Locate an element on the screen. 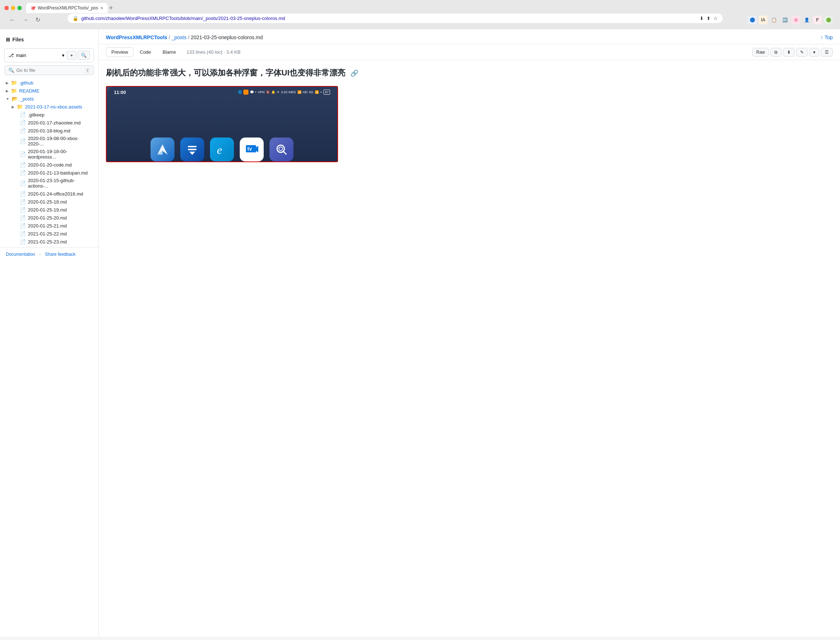  outline-button: ☰ is located at coordinates (827, 53).